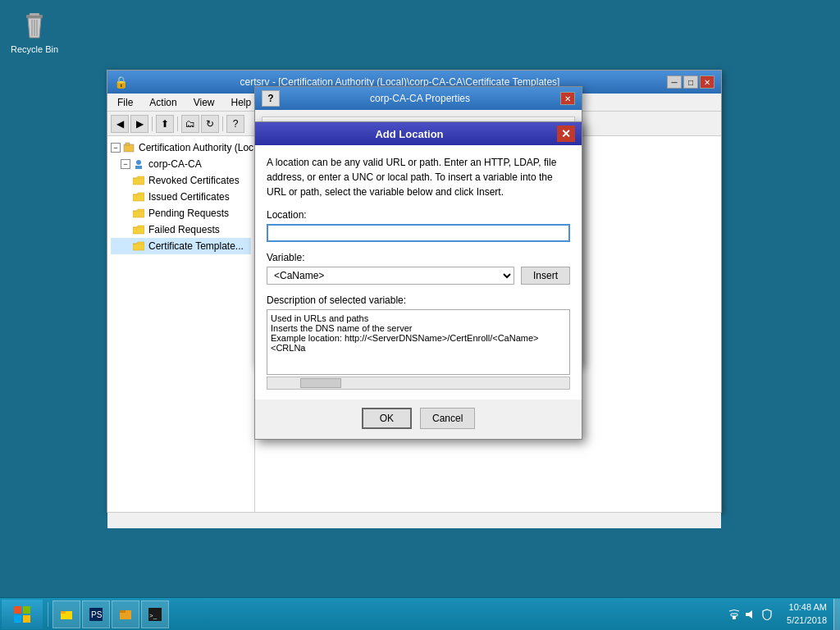  Describe the element at coordinates (418, 300) in the screenshot. I see `desc-of-var-label: Description of selected variable:` at that location.